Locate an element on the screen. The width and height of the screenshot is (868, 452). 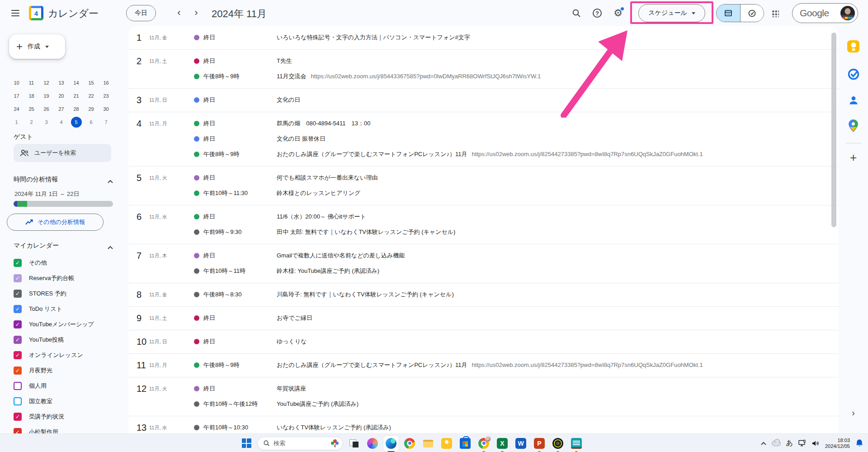
event-row: 午前10時～11:30鈴木様とのレッスンヒアリング is located at coordinates (514, 193).